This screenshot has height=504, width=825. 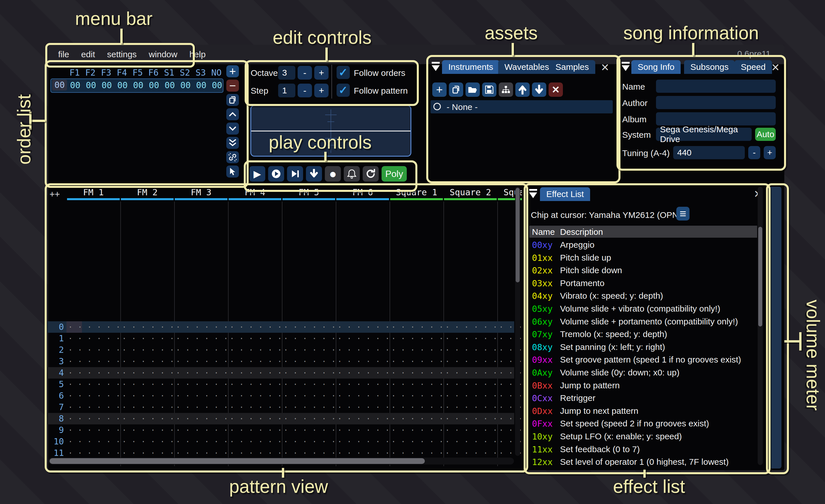 I want to click on metronome-button, so click(x=352, y=174).